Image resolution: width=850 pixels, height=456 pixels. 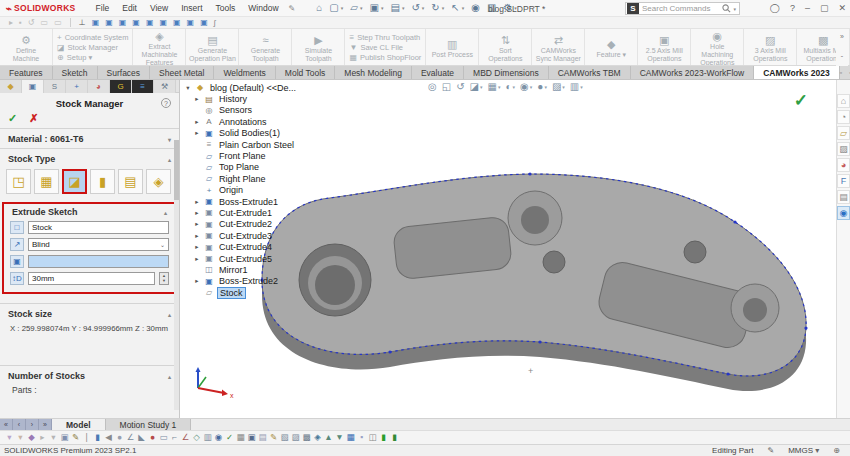 What do you see at coordinates (841, 72) in the screenshot?
I see `pane-icon-1: ▫` at bounding box center [841, 72].